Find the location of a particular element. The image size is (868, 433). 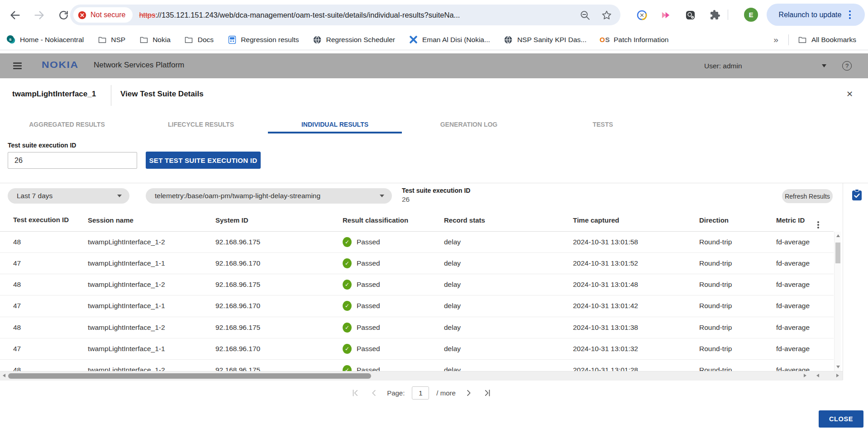

bookmark-folder-nsp: NSP is located at coordinates (111, 40).